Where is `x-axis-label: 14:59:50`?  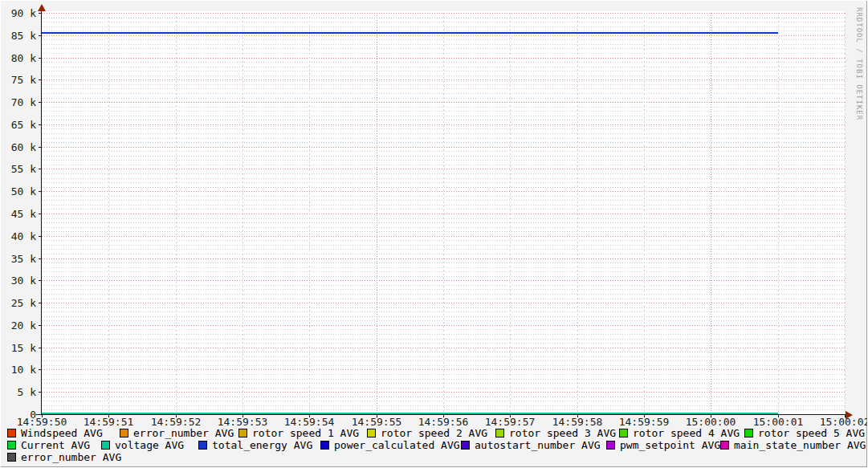
x-axis-label: 14:59:50 is located at coordinates (42, 422).